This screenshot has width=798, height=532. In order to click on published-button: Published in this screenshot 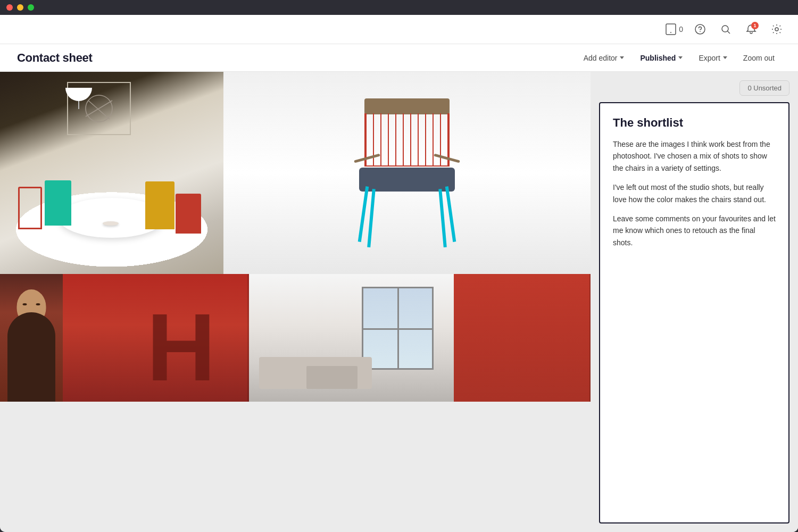, I will do `click(661, 58)`.